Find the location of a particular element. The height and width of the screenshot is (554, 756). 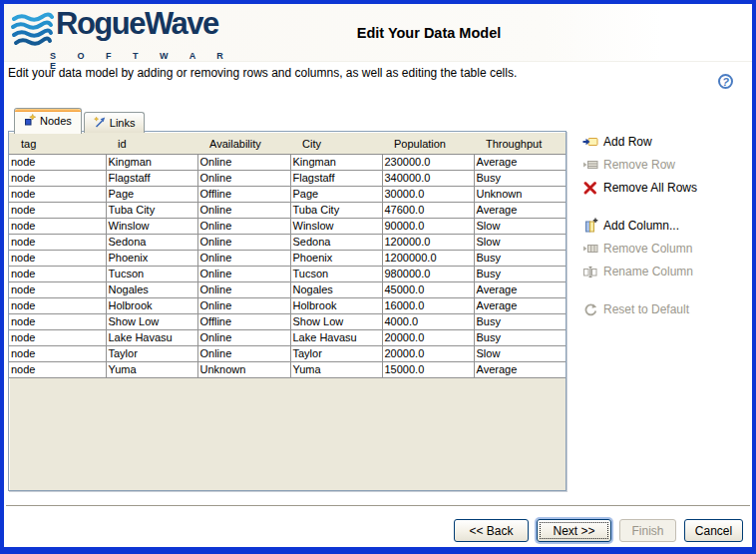

remove-all-rows-action: Remove All Rows is located at coordinates (668, 188).